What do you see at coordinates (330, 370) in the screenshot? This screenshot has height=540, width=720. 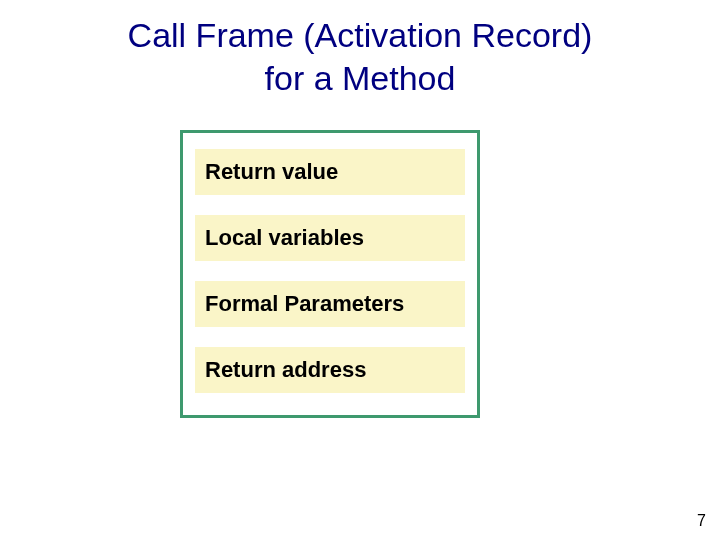 I see `slot-return-address: Return address` at bounding box center [330, 370].